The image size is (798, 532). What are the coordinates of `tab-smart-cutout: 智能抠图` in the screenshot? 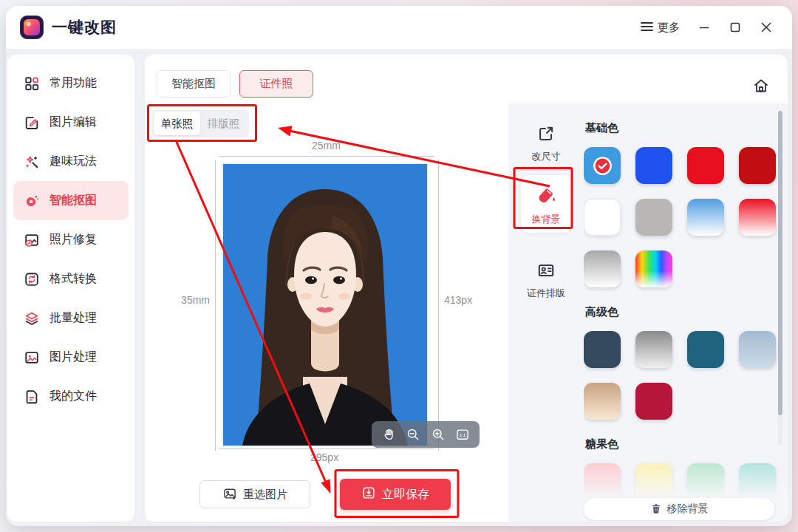 It's located at (194, 84).